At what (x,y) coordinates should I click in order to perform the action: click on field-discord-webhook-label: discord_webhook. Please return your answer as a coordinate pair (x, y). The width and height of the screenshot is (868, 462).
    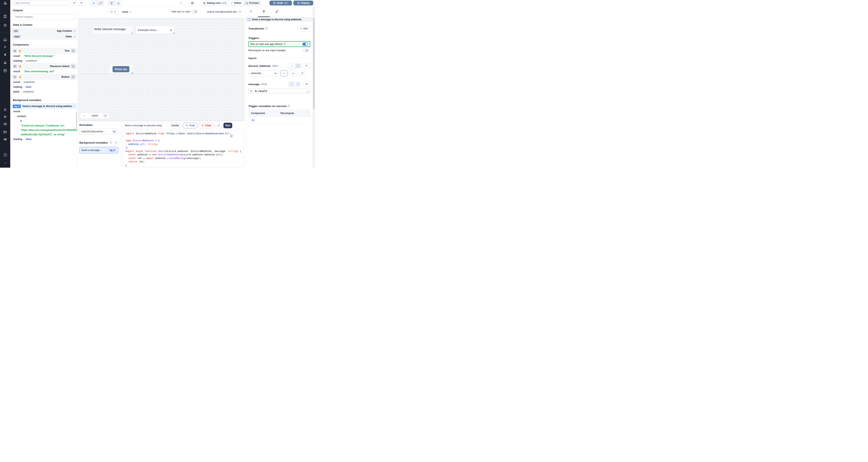
    Looking at the image, I should click on (259, 66).